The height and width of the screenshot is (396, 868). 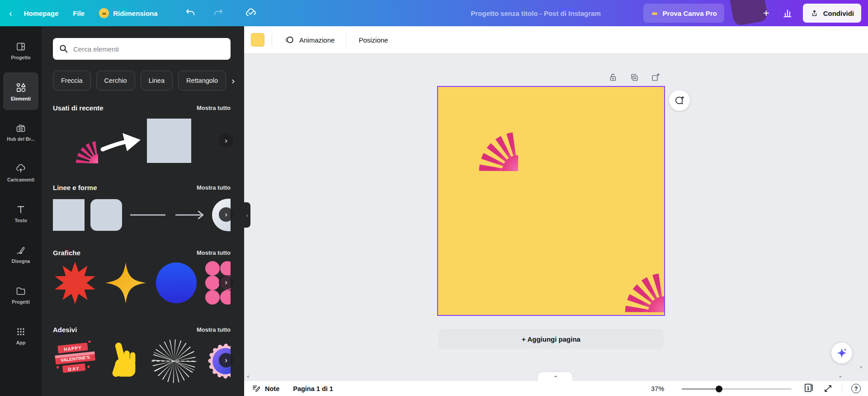 I want to click on sidebar-label: Disegna, so click(x=21, y=261).